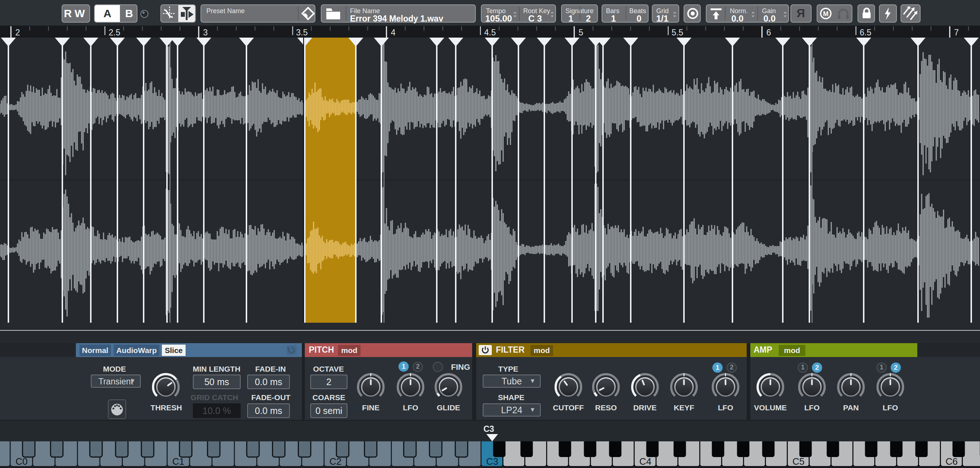  What do you see at coordinates (492, 462) in the screenshot?
I see `svg-text: C3` at bounding box center [492, 462].